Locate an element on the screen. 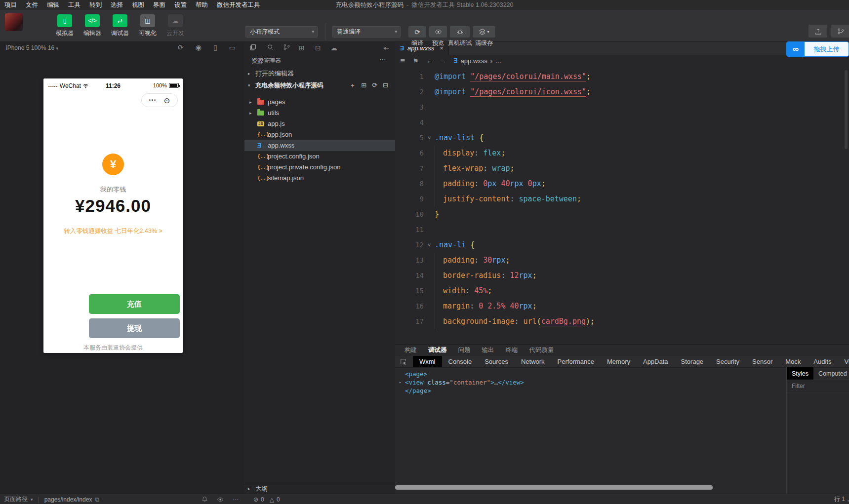 This screenshot has width=849, height=504. file-row-app.json: {..}app.json is located at coordinates (320, 135).